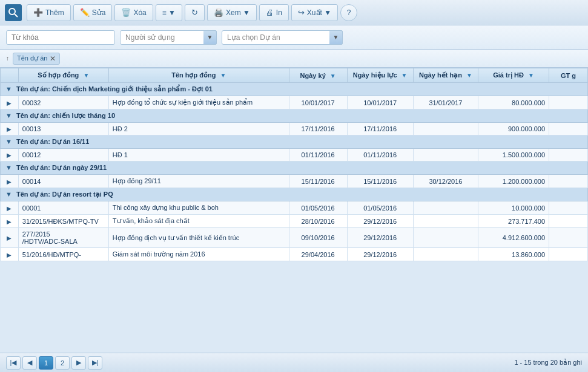 Image resolution: width=588 pixels, height=372 pixels. What do you see at coordinates (63, 181) in the screenshot?
I see `cell-so-hop-dong-3-0: 00014` at bounding box center [63, 181].